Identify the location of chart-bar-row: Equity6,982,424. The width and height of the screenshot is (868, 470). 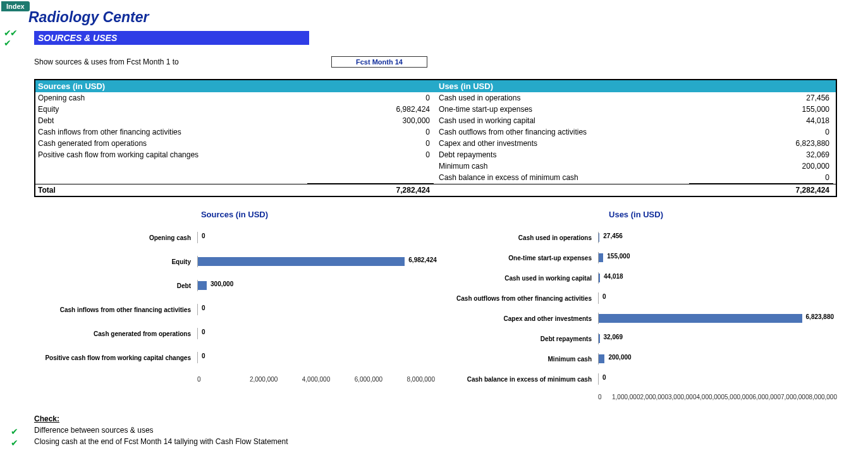
(235, 262).